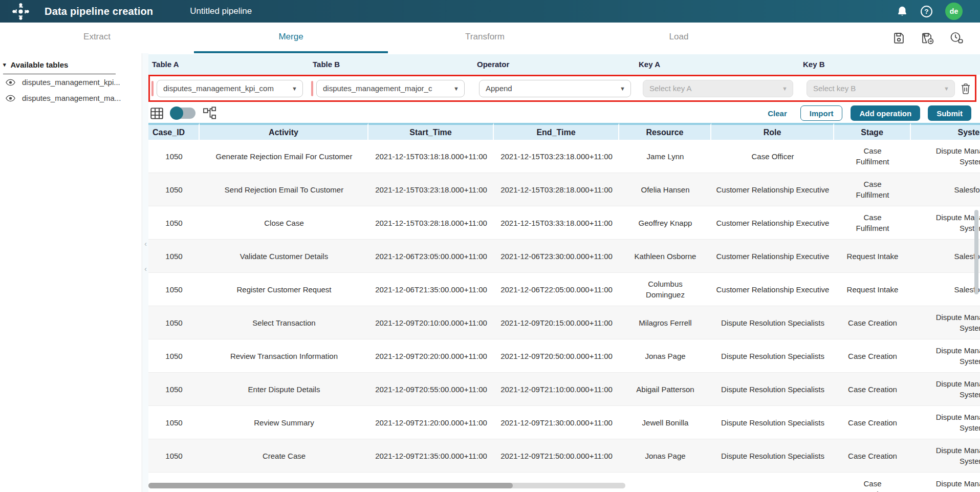  Describe the element at coordinates (284, 456) in the screenshot. I see `cell-activity: Create Case` at that location.